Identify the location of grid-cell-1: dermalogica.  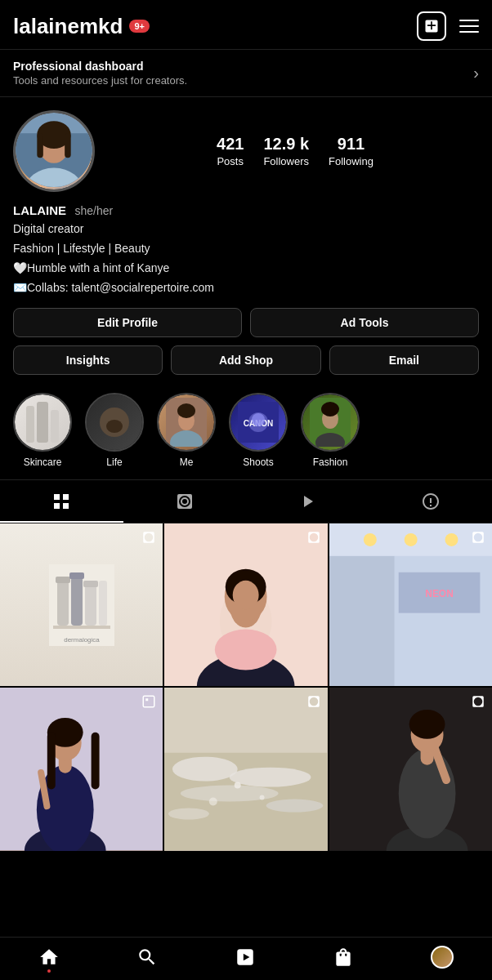
(82, 604).